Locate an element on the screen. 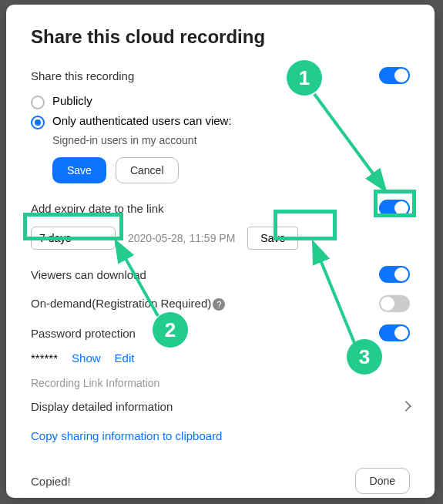  expiry-label: Add expiry date to the link is located at coordinates (97, 208).